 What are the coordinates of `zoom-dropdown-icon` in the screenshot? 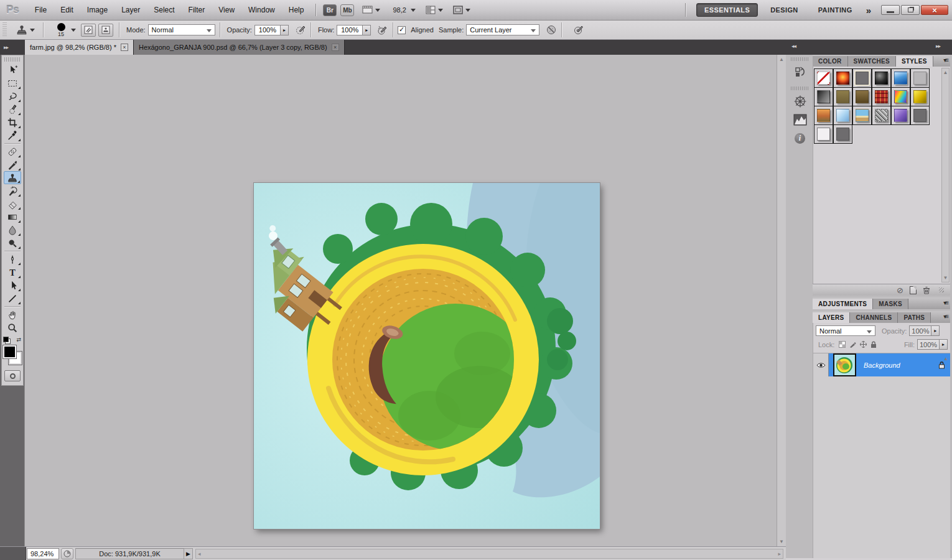 It's located at (413, 10).